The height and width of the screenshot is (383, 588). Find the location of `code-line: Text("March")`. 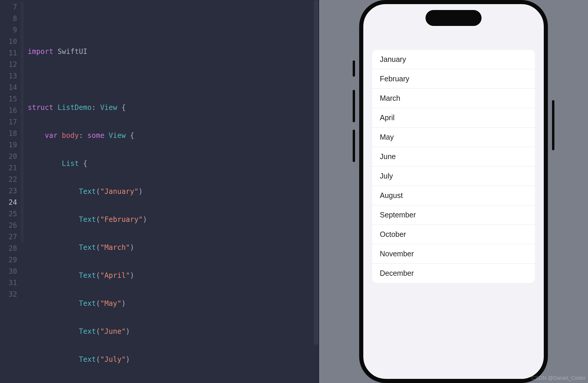

code-line: Text("March") is located at coordinates (173, 247).